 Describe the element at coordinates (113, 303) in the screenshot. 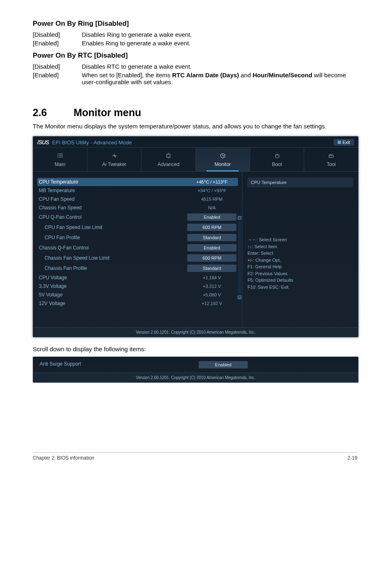

I see `v12-label: 12V Voltage` at that location.